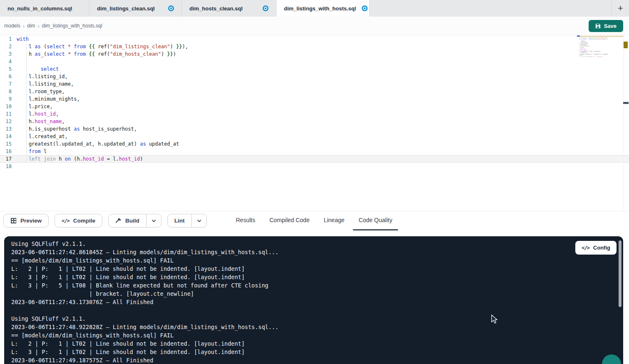 The height and width of the screenshot is (364, 629). I want to click on code-text: h.is_superhost as host_is_superhost,, so click(77, 129).